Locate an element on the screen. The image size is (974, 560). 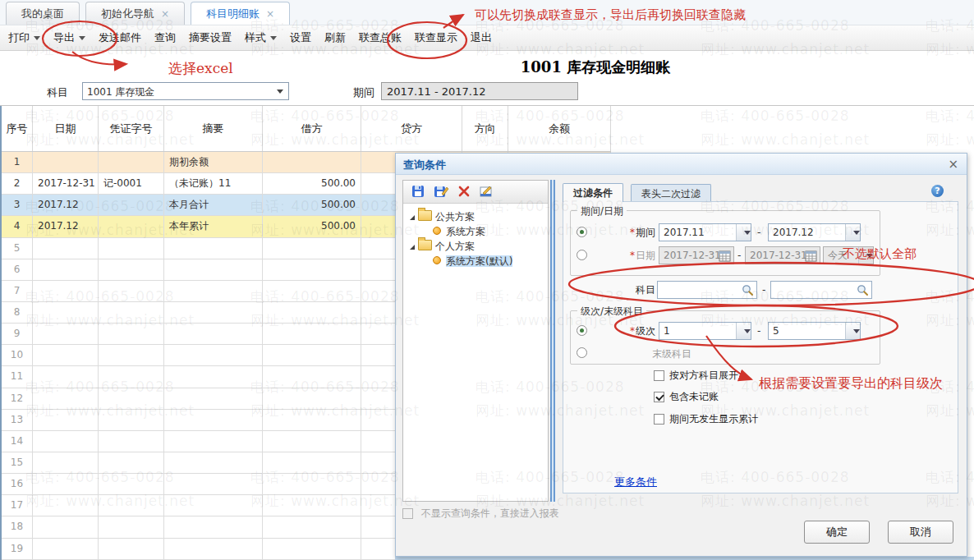
save-as-icon is located at coordinates (441, 191).